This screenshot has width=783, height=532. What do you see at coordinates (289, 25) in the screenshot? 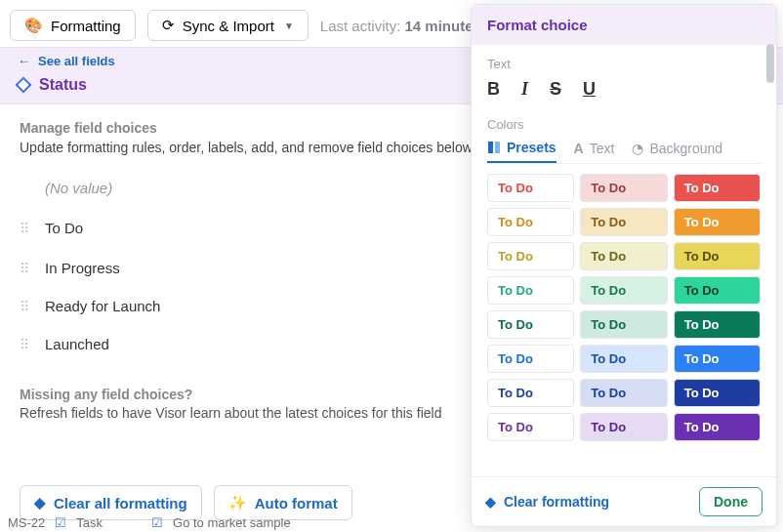
I see `chevron-down-icon: ▼` at bounding box center [289, 25].